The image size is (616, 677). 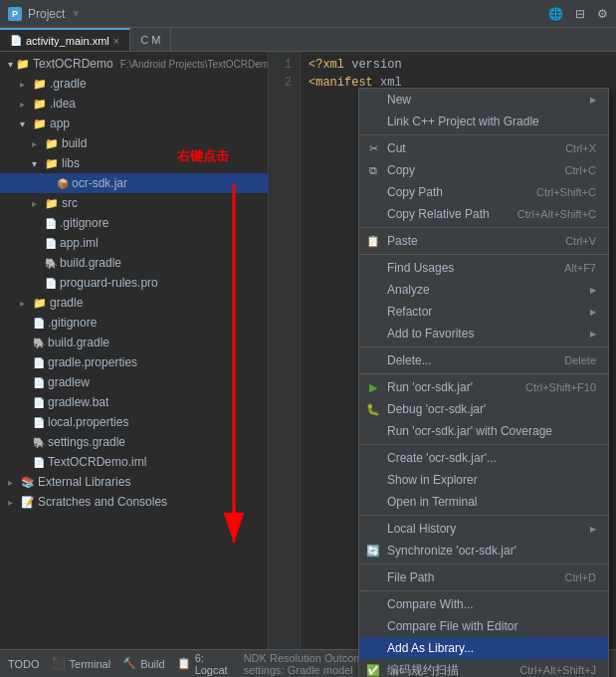 What do you see at coordinates (66, 303) in the screenshot?
I see `tree-label: gradle` at bounding box center [66, 303].